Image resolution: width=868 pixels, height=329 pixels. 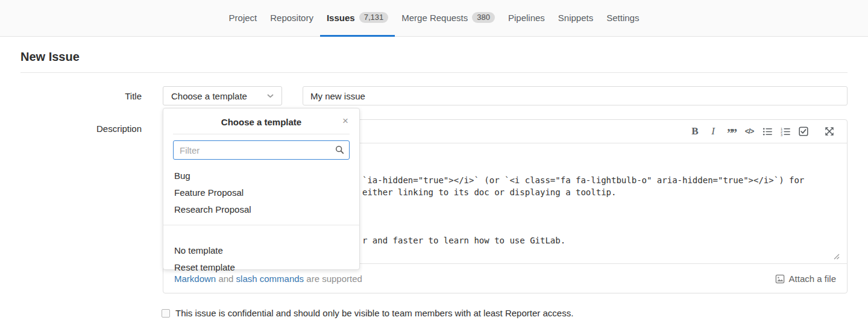 I want to click on choose-template-button: Choose a template, so click(x=222, y=96).